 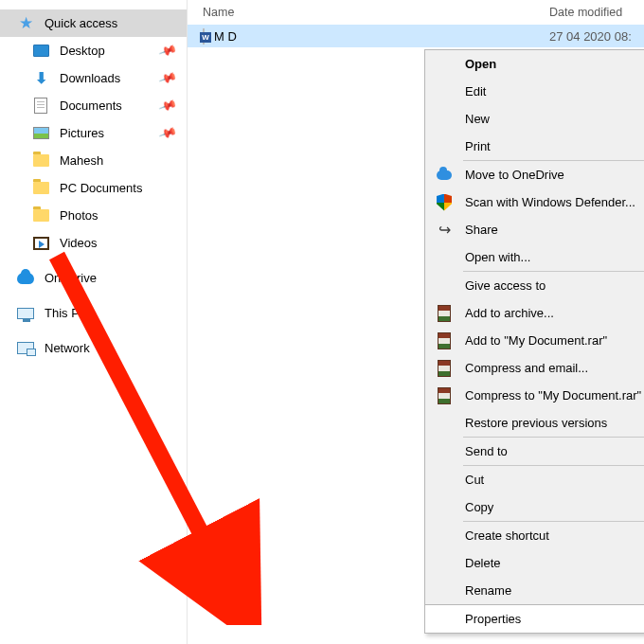 I want to click on ctx-add-rar: Add to "My Document.rar", so click(x=534, y=341).